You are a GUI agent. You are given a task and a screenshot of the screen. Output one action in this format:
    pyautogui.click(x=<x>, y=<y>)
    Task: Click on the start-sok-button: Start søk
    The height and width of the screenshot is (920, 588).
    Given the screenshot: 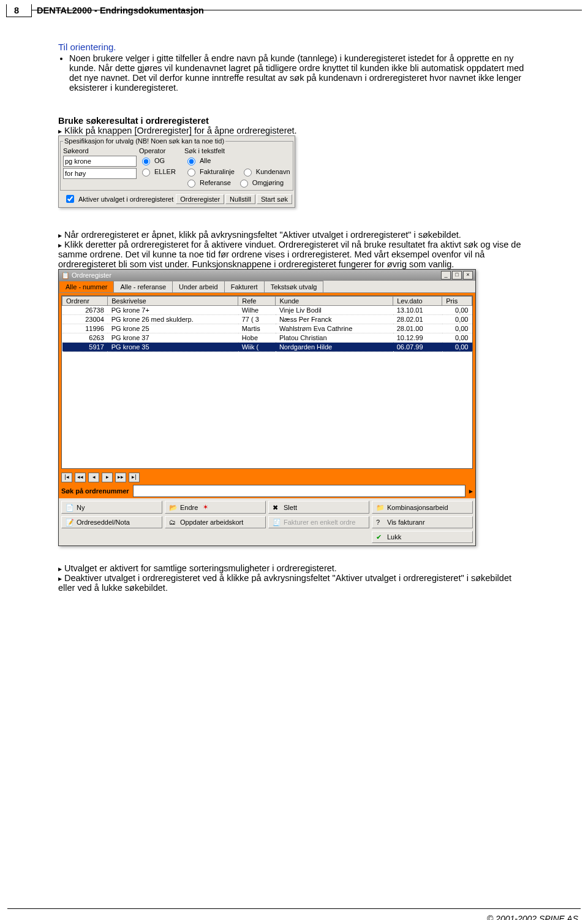 What is the action you would take?
    pyautogui.click(x=274, y=199)
    